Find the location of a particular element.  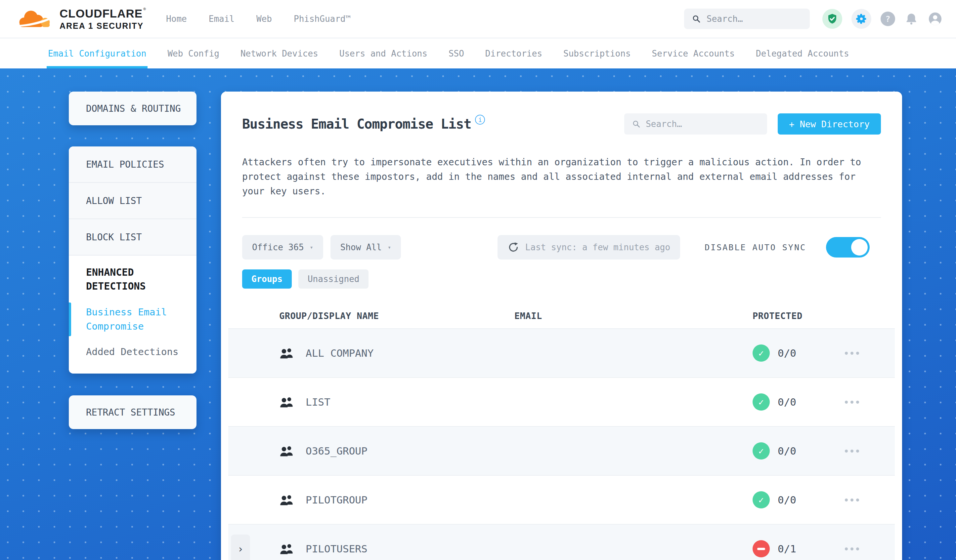

auto-sync-toggle is located at coordinates (848, 247).